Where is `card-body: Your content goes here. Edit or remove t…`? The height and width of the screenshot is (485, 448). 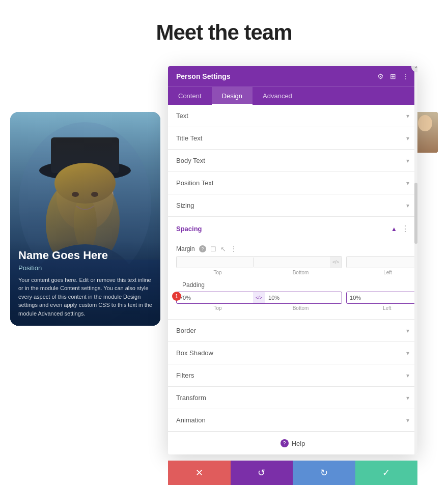
card-body: Your content goes here. Edit or remove t… is located at coordinates (86, 297).